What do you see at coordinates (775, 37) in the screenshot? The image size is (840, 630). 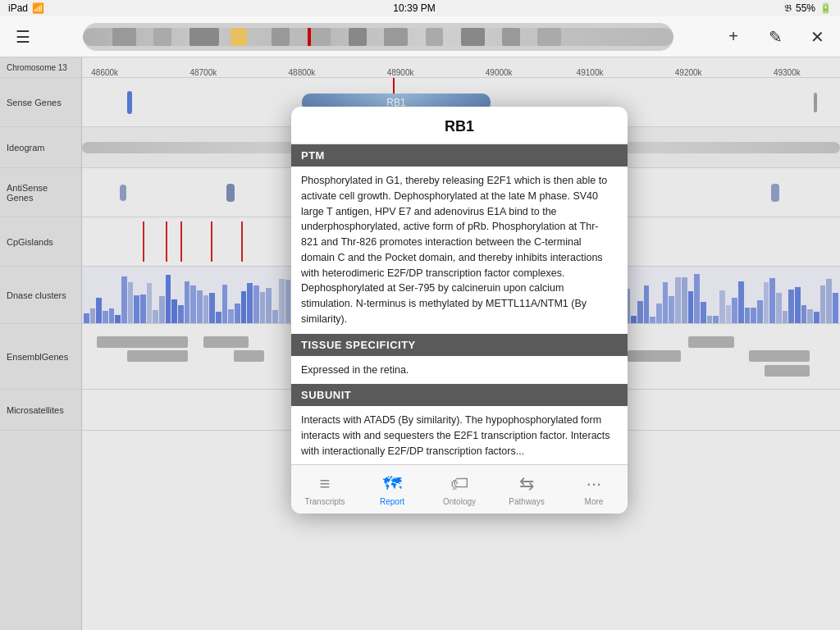 I see `edit-button: ✎` at bounding box center [775, 37].